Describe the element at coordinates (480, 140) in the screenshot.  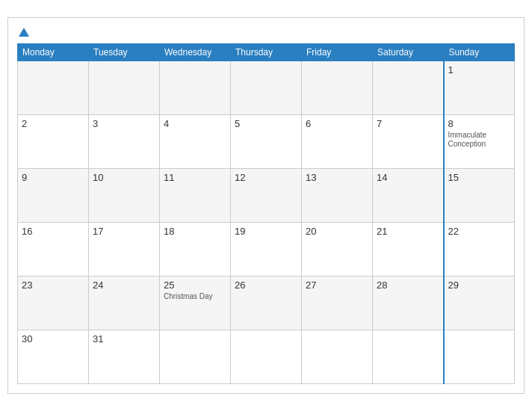
I see `holiday-name: Immaculate Conception` at that location.